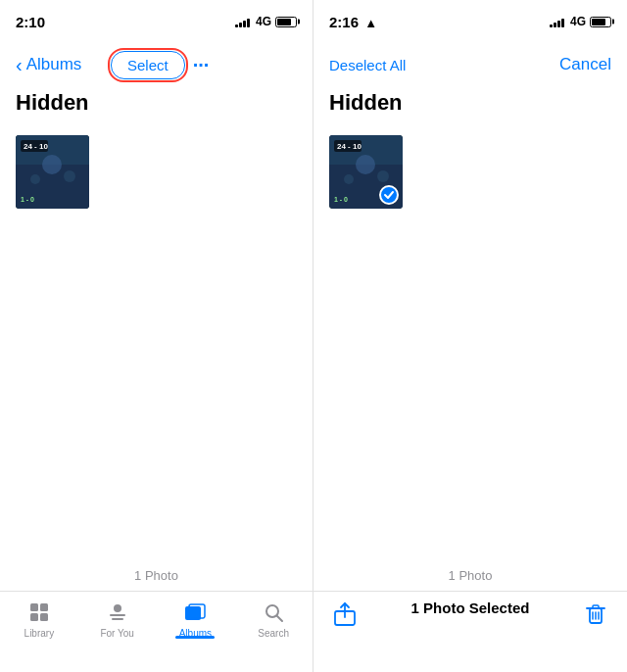  What do you see at coordinates (157, 107) in the screenshot?
I see `page-title-left: Hidden` at bounding box center [157, 107].